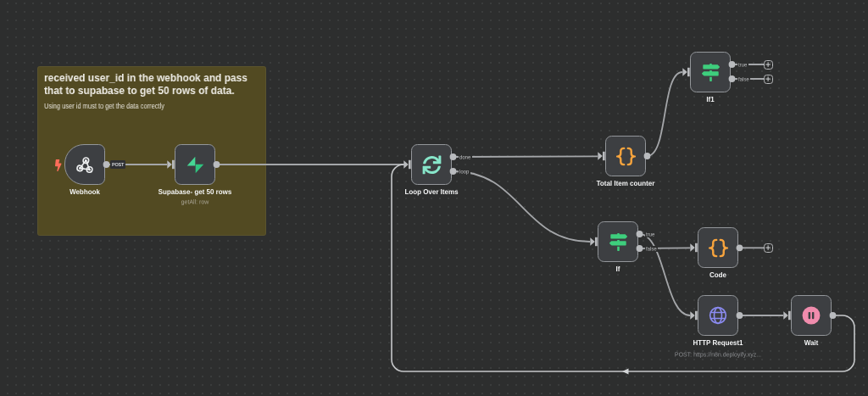 This screenshot has width=868, height=396. I want to click on node-supabase-sublabel: getAll: row, so click(195, 202).